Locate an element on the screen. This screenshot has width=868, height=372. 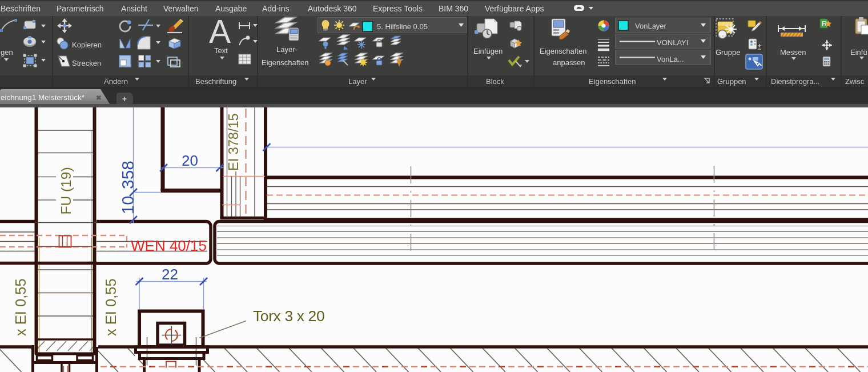
svg-text: 20 is located at coordinates (190, 161).